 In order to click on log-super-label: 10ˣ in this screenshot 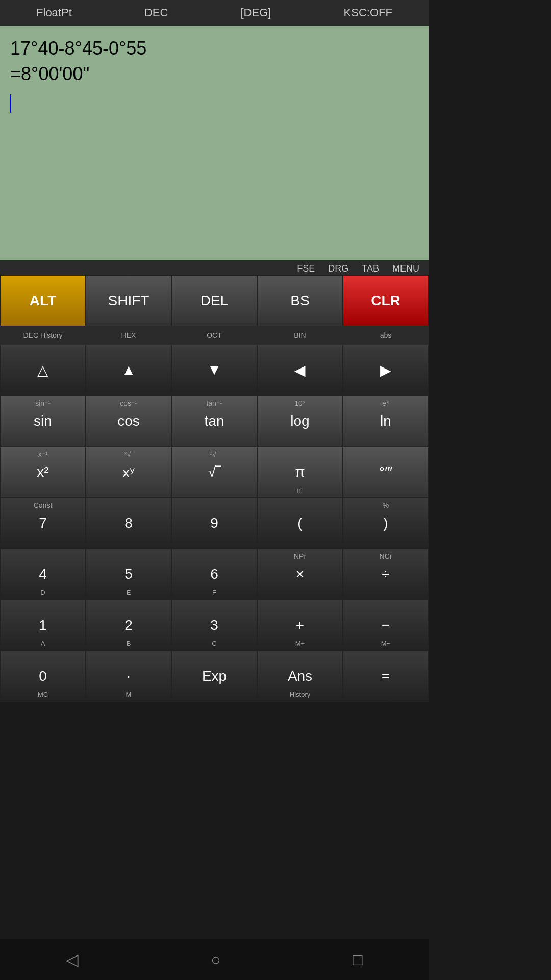, I will do `click(300, 403)`.